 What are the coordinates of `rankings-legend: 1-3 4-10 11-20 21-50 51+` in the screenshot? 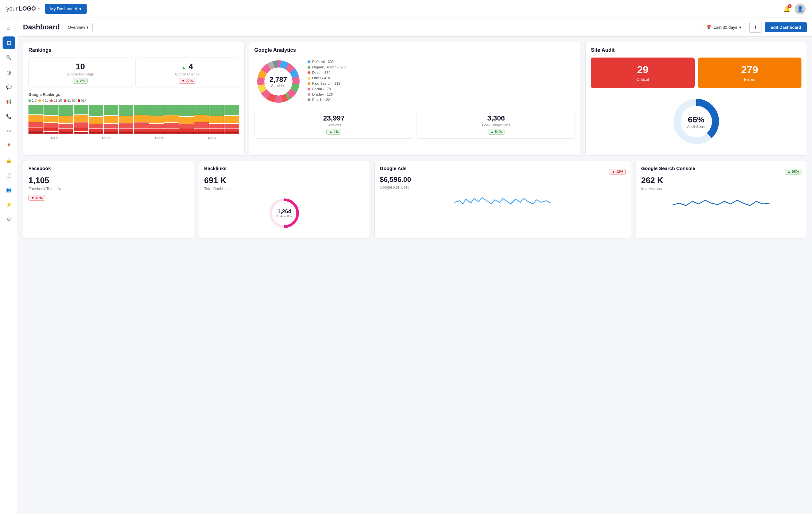 It's located at (134, 101).